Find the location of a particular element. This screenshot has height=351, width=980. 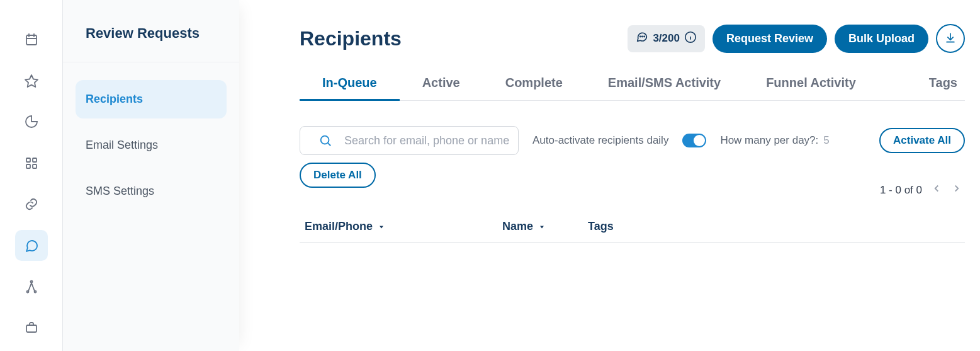

sidebar-nav: Recipients Email Settings SMS Settings is located at coordinates (151, 136).